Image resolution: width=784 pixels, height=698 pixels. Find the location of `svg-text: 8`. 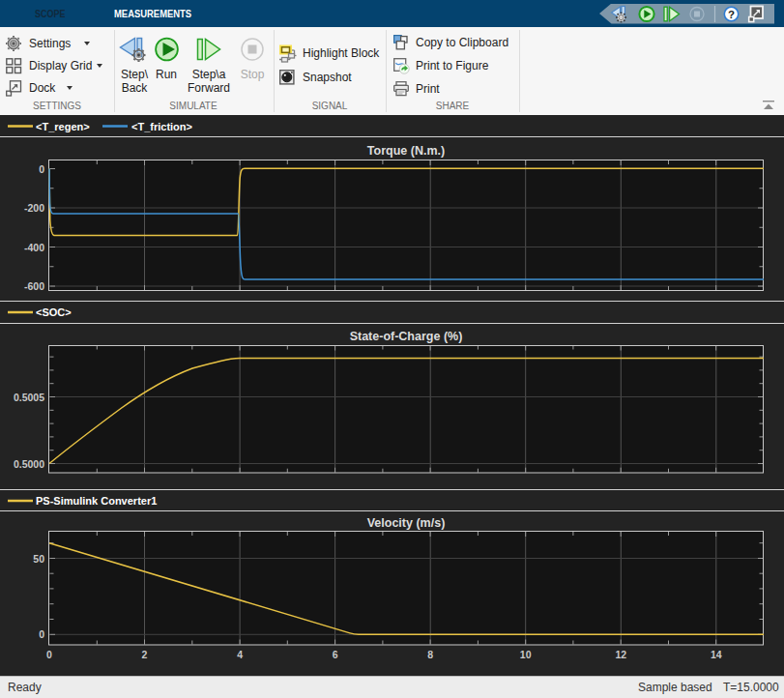

svg-text: 8 is located at coordinates (430, 654).